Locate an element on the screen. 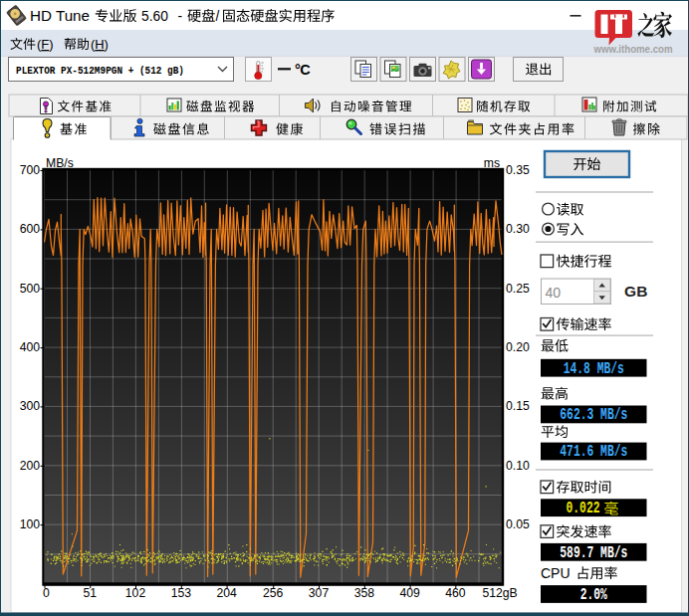  svg-text: 471.6 MB/s is located at coordinates (593, 452).